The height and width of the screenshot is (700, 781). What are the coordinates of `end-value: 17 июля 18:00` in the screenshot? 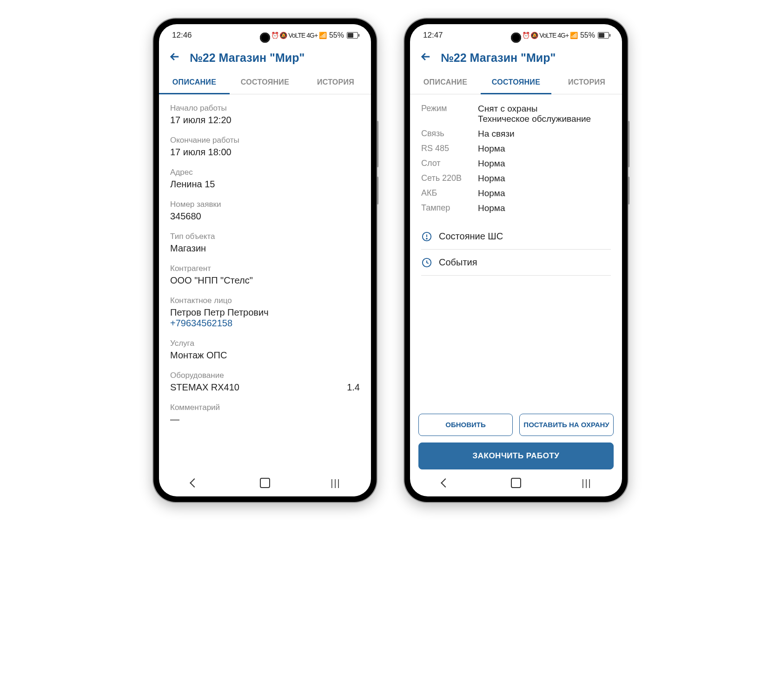 It's located at (265, 152).